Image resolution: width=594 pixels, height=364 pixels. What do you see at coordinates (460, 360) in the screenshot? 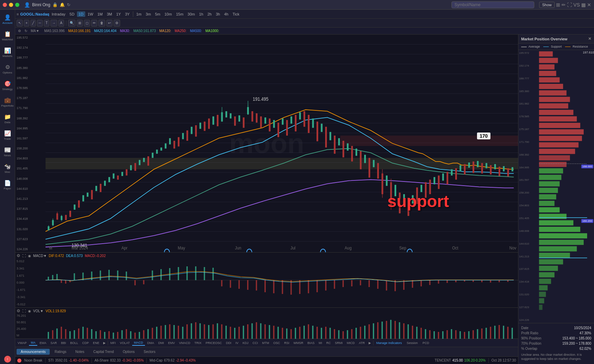
I see `tencent-item: TENCENT 415.00 106.20·0.20%` at bounding box center [460, 360].